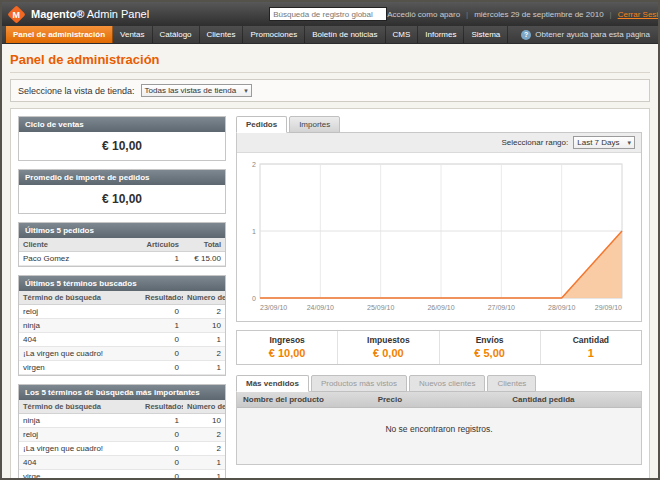 The image size is (660, 480). What do you see at coordinates (590, 348) in the screenshot?
I see `stat-cantidad: Cantidad1` at bounding box center [590, 348].